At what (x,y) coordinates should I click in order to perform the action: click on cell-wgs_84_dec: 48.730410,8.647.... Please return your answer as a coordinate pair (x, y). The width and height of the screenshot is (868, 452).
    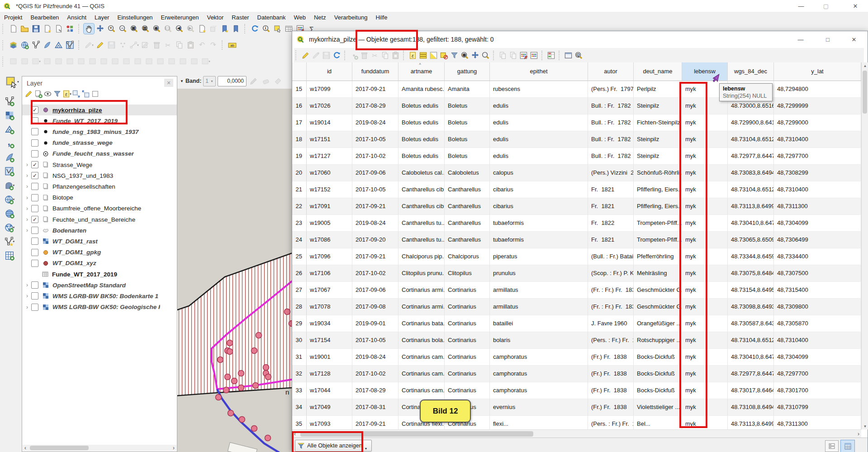
    Looking at the image, I should click on (751, 224).